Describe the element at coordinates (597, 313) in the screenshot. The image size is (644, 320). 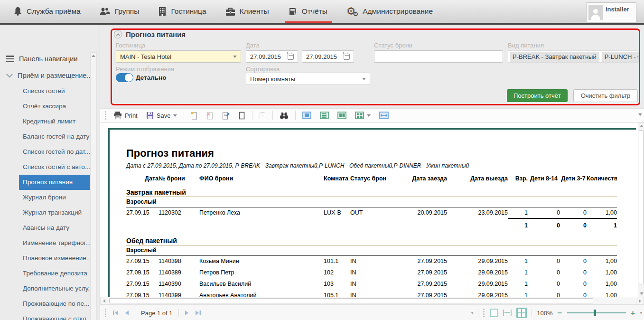
I see `zoom-slider` at that location.